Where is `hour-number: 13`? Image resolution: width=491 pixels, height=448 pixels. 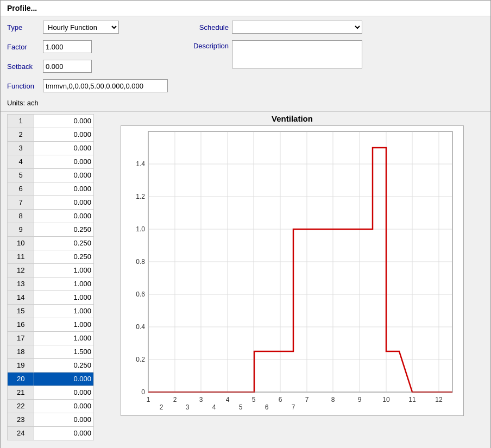
hour-number: 13 is located at coordinates (21, 285).